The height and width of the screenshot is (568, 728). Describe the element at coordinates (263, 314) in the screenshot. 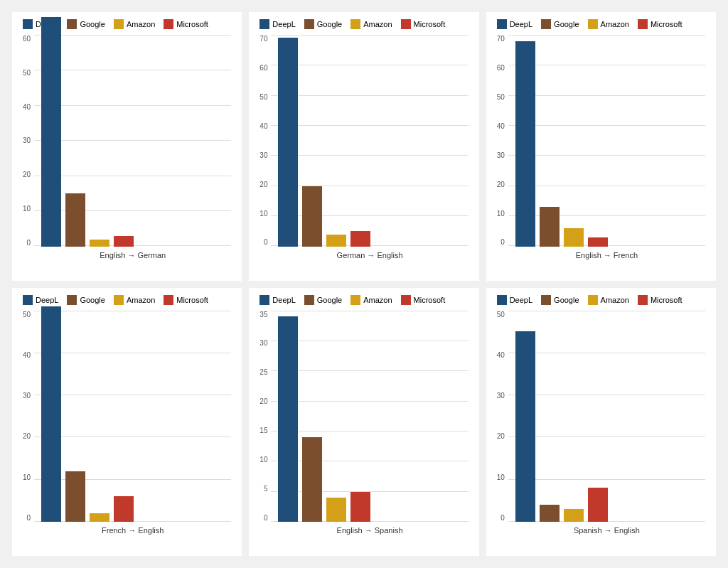

I see `y-tick: 35` at that location.